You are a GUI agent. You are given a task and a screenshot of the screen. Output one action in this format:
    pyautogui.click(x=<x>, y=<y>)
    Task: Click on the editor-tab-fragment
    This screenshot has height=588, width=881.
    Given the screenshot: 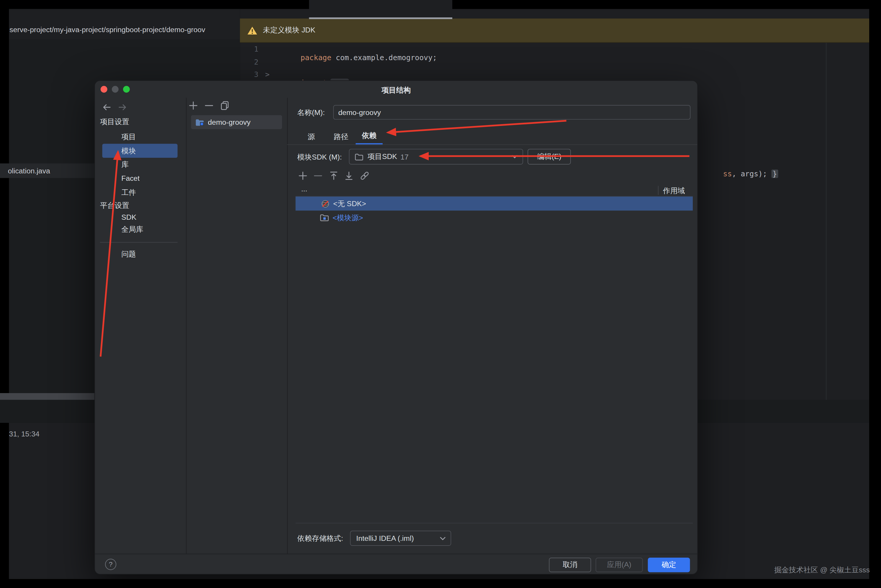 What is the action you would take?
    pyautogui.click(x=380, y=10)
    